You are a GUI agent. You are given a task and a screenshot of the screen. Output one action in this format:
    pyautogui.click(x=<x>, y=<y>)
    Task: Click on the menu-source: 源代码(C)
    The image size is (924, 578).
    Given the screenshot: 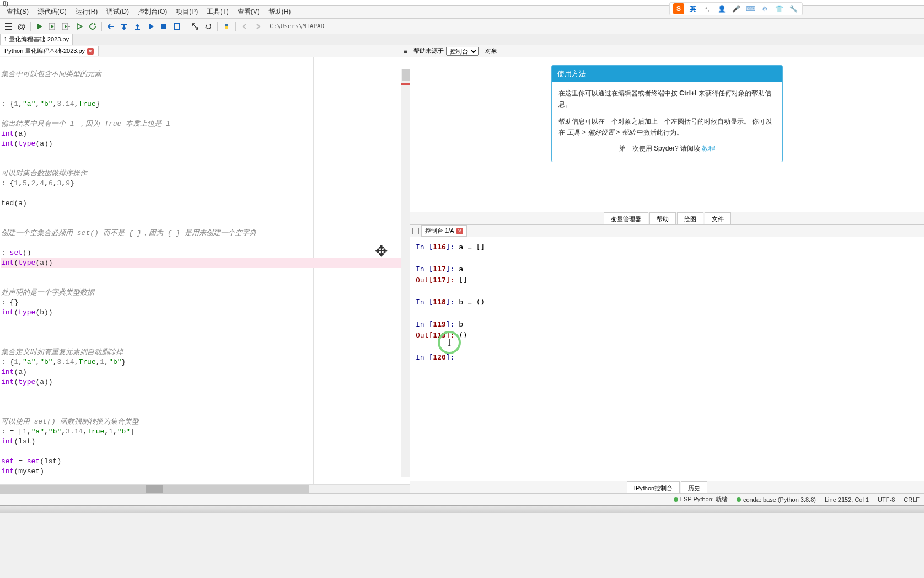 What is the action you would take?
    pyautogui.click(x=52, y=12)
    